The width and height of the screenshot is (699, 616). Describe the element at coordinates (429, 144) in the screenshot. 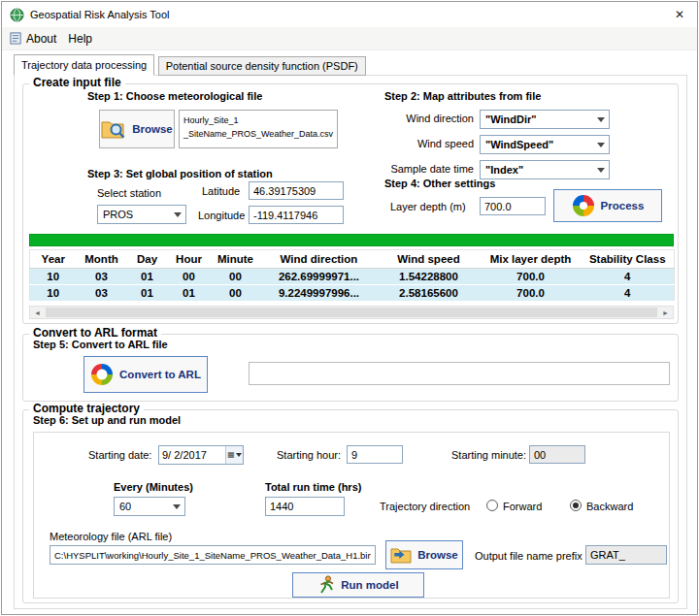

I see `wind-speed-label: Wind speed` at that location.